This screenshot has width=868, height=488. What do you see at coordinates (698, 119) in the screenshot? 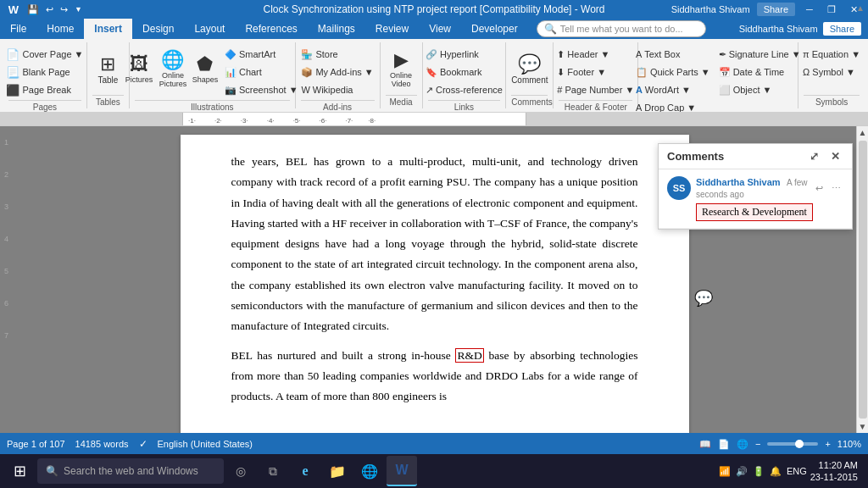
I see `ruler-right-margin` at bounding box center [698, 119].